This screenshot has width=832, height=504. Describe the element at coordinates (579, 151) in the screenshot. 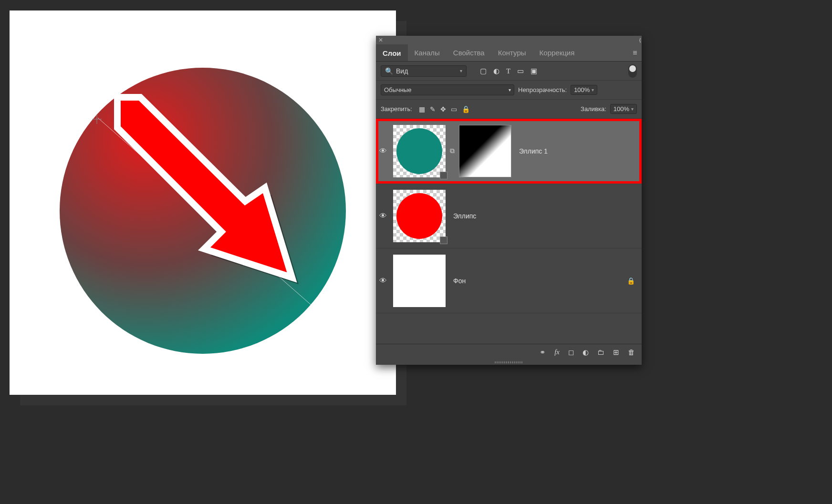

I see `layer-name: Эллипс 1` at that location.